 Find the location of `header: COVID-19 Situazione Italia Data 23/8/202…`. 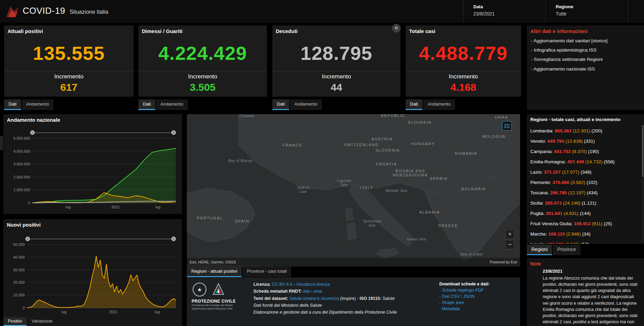

header: COVID-19 Situazione Italia Data 23/8/202… is located at coordinates (322, 11).